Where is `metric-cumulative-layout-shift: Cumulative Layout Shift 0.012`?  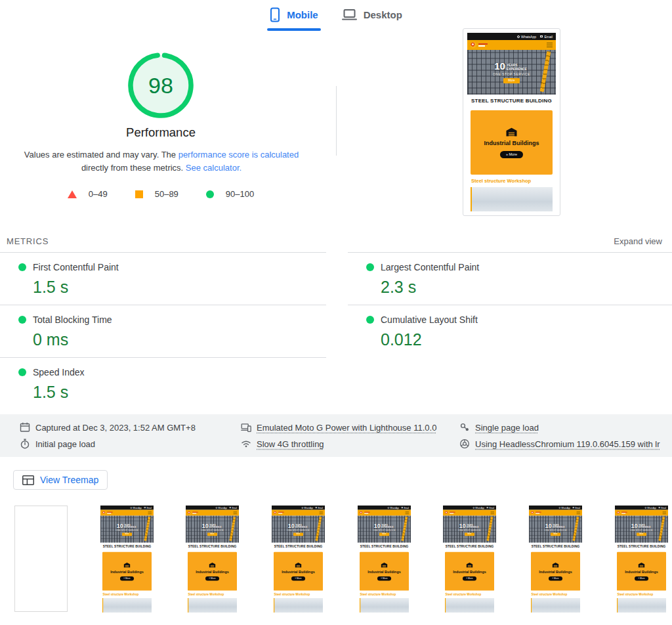 metric-cumulative-layout-shift: Cumulative Layout Shift 0.012 is located at coordinates (510, 331).